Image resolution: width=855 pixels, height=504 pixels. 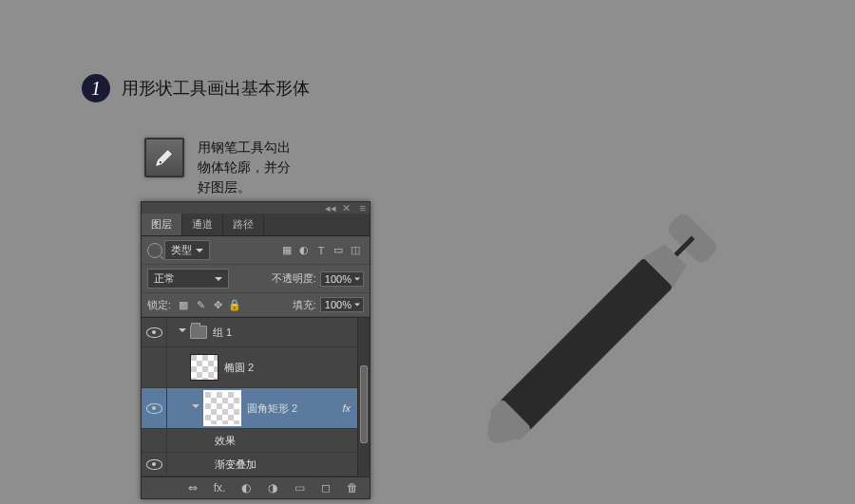 I want to click on lock-transparent-icon: ▩, so click(x=183, y=305).